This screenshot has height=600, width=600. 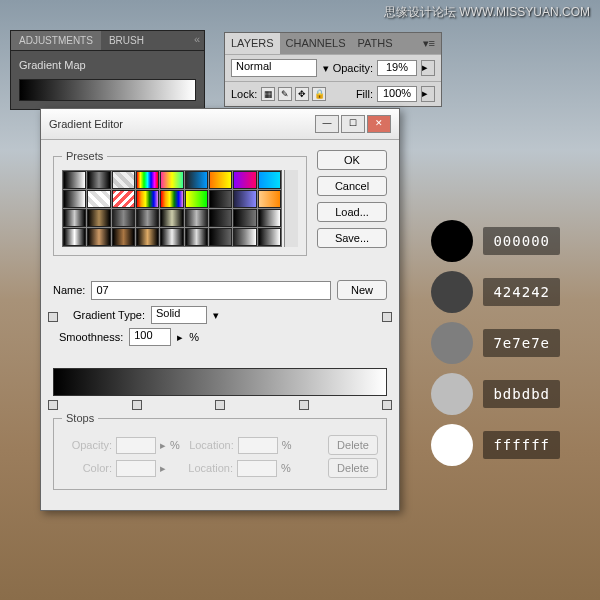 What do you see at coordinates (150, 337) in the screenshot?
I see `smoothness-input: 100` at bounding box center [150, 337].